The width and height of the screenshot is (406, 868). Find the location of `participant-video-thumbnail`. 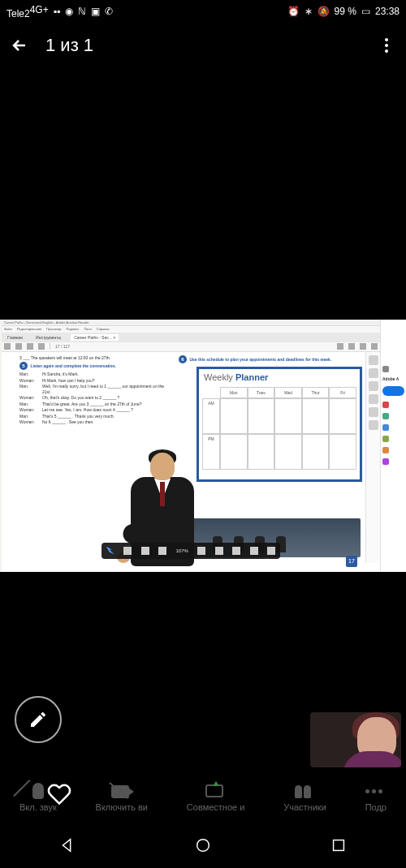

participant-video-thumbnail is located at coordinates (356, 740).